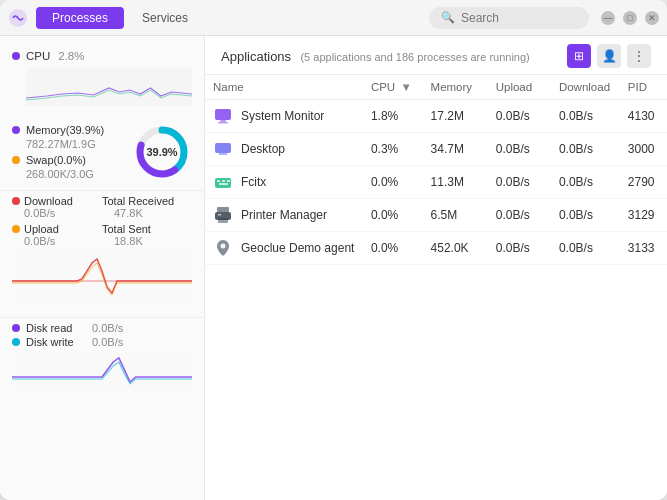 The image size is (667, 500). Describe the element at coordinates (165, 18) in the screenshot. I see `tab-services: Services` at that location.